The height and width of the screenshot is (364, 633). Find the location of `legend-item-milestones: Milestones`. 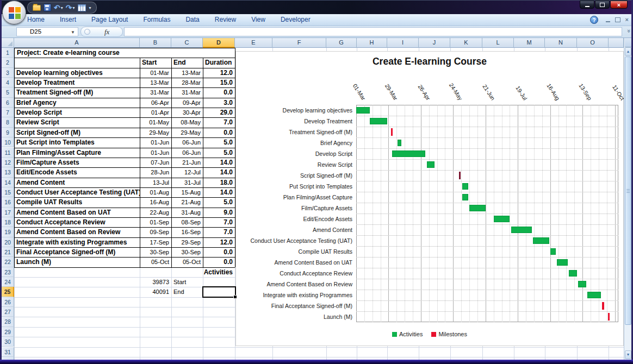

legend-item-milestones: Milestones is located at coordinates (449, 334).